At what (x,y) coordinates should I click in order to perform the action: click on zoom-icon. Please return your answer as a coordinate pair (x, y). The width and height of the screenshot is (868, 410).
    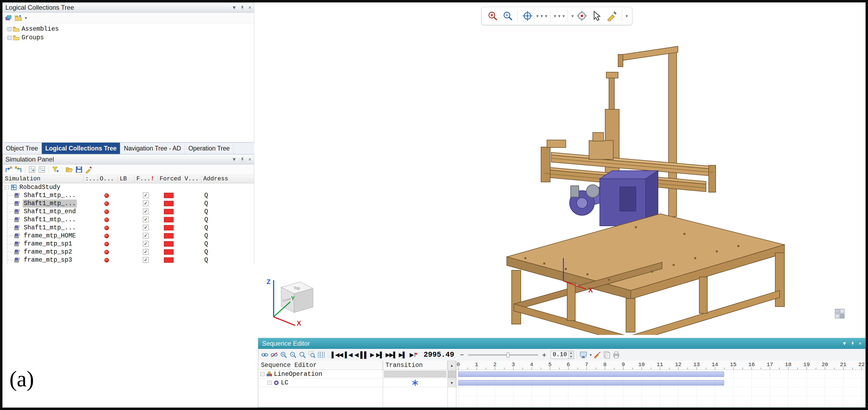
    Looking at the image, I should click on (303, 355).